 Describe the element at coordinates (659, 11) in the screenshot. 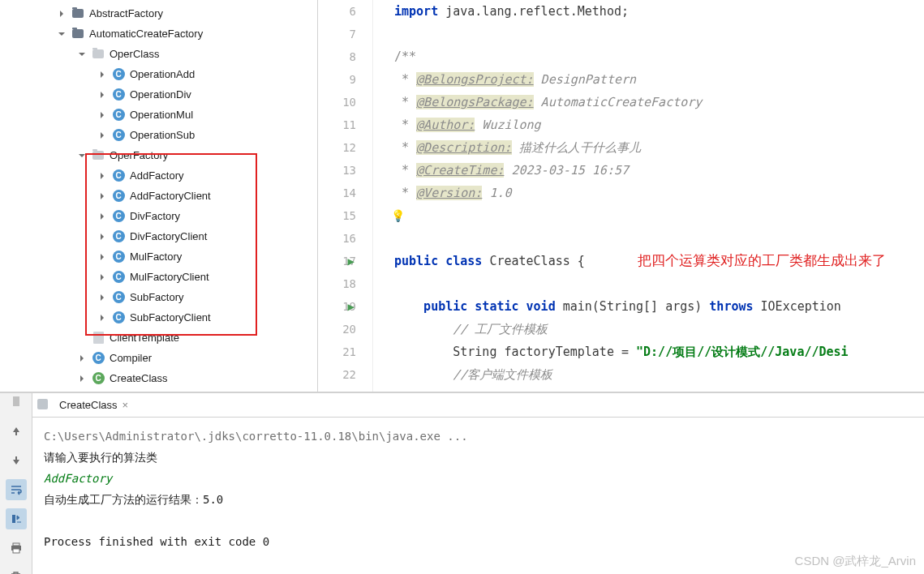

I see `code-line: import java.lang.reflect.Method;` at that location.